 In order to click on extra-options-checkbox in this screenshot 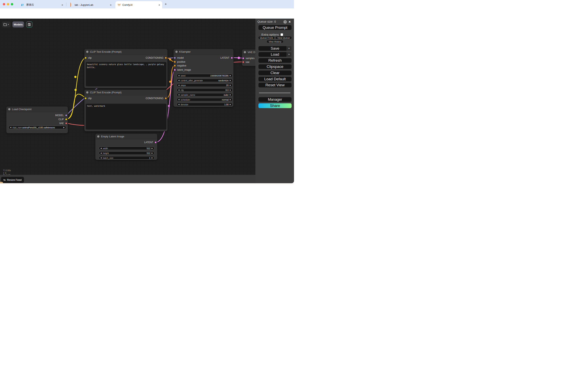, I will do `click(282, 35)`.